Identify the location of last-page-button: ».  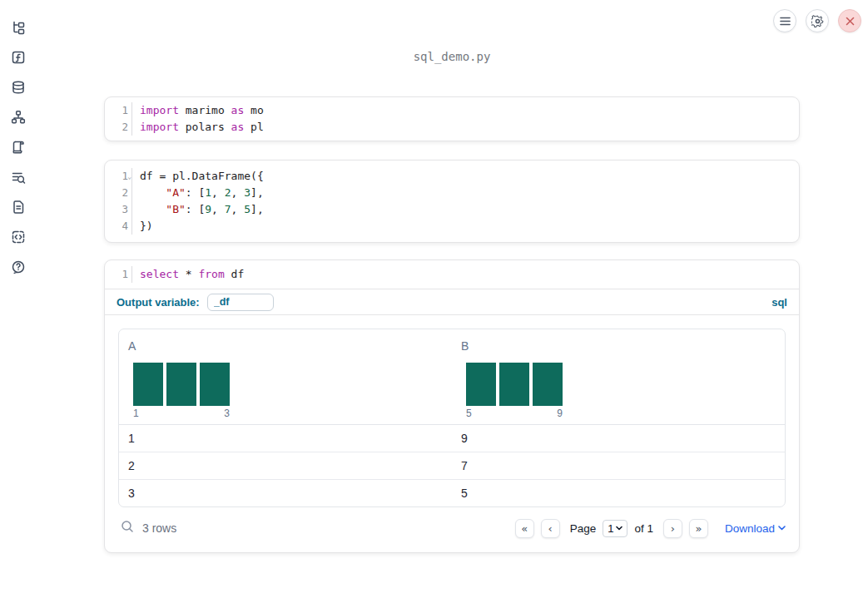
(699, 529).